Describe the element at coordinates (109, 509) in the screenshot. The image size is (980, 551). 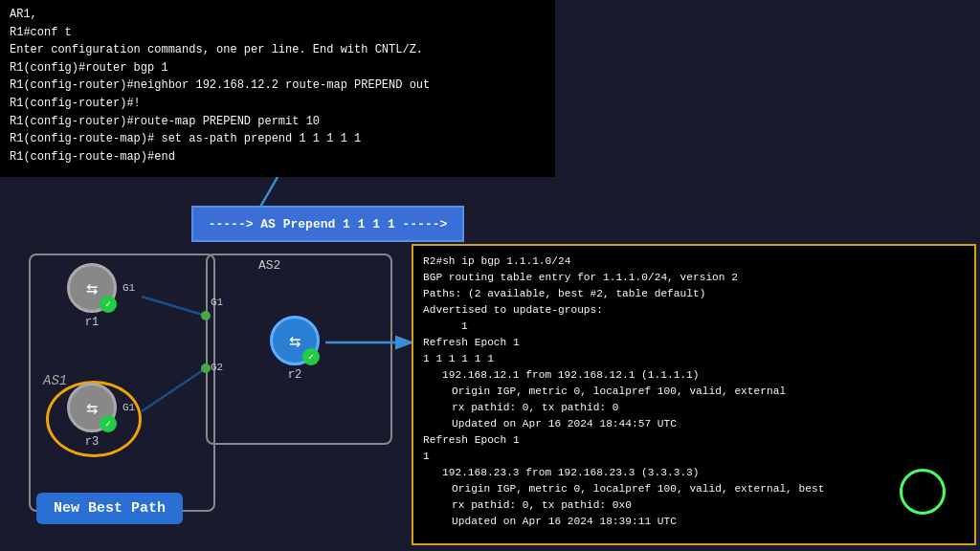
I see `new-best-path-label: New Best Path` at that location.